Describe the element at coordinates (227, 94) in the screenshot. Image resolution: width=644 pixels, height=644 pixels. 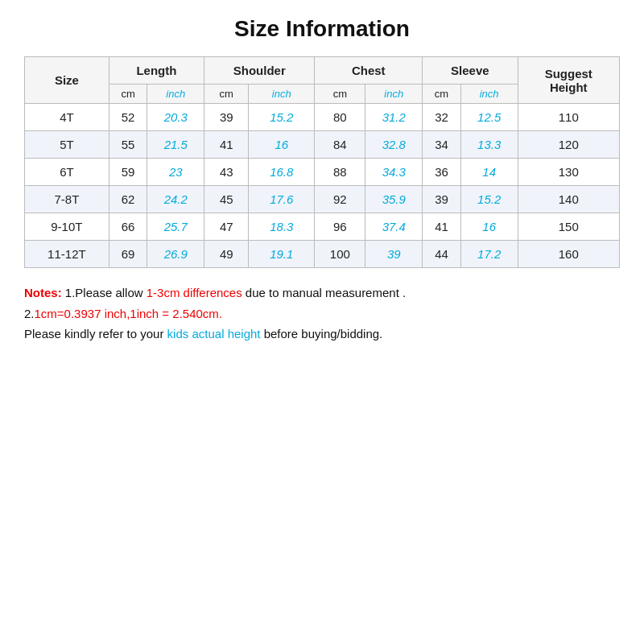
I see `subheader-shoulder-cm: cm` at that location.